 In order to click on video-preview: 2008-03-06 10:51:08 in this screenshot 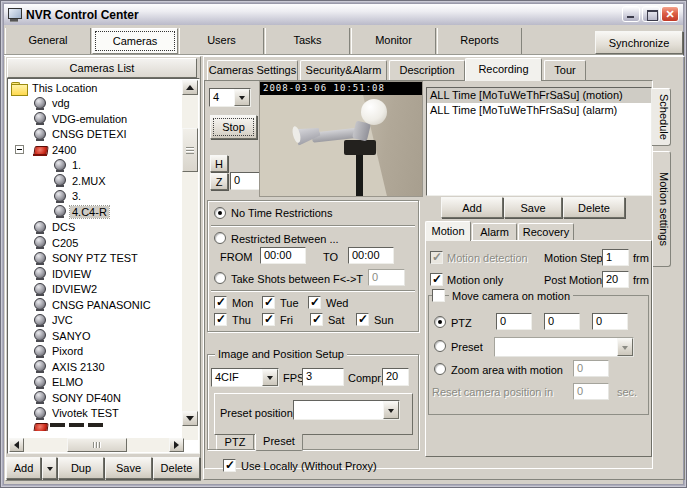, I will do `click(341, 139)`.